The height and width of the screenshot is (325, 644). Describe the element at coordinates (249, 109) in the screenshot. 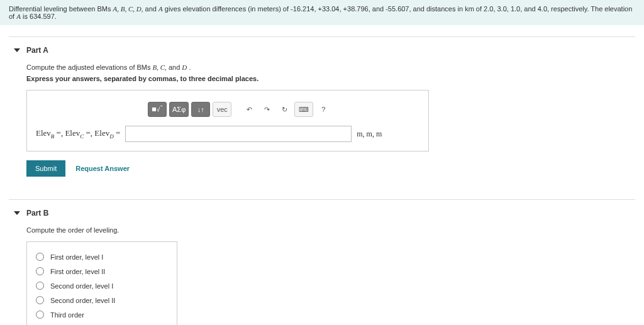

I see `undo-icon: ↶` at that location.